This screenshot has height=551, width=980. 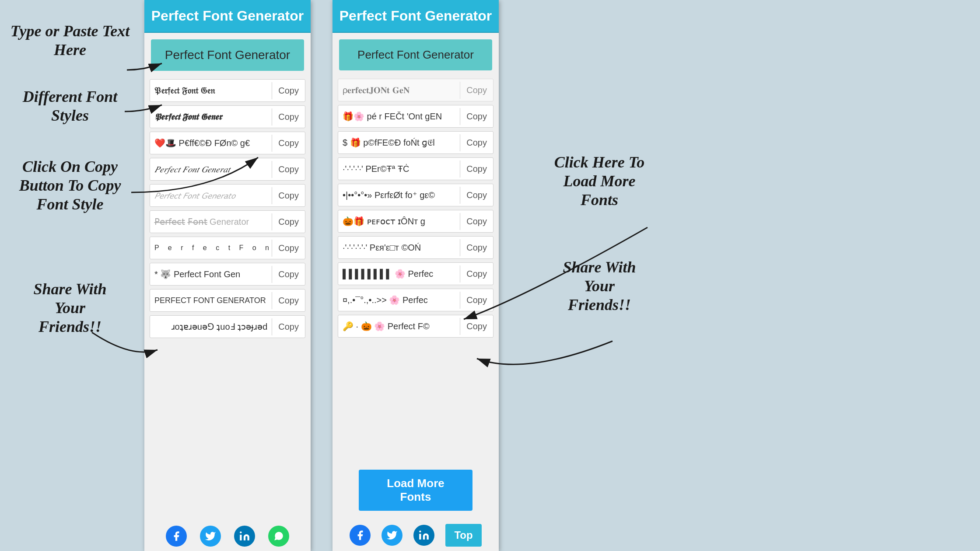 What do you see at coordinates (476, 221) in the screenshot?
I see `right-copy-btn-5: Copy` at bounding box center [476, 221].